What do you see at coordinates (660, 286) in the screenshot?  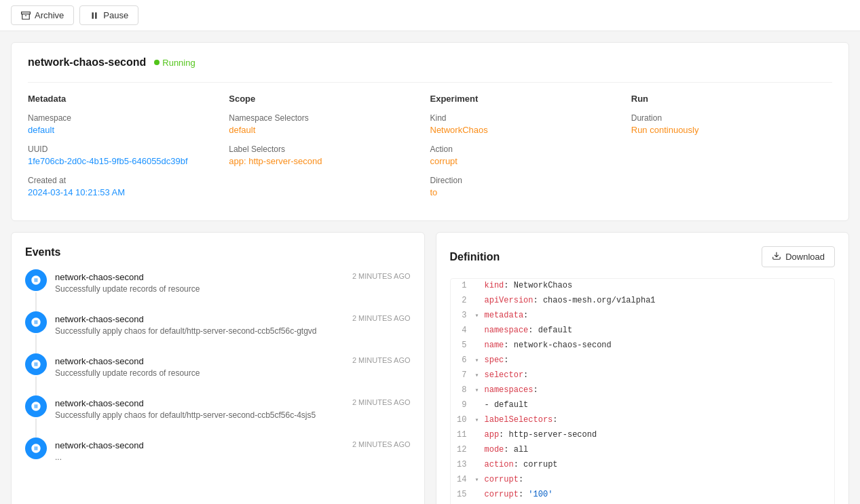 I see `line-content: kind: NetworkChaos` at bounding box center [660, 286].